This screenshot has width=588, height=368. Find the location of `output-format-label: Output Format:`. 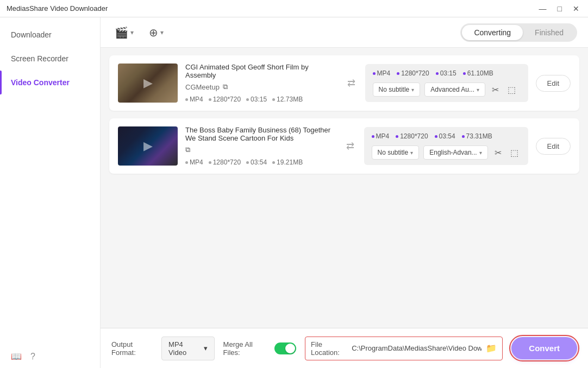

output-format-label: Output Format: is located at coordinates (134, 348).